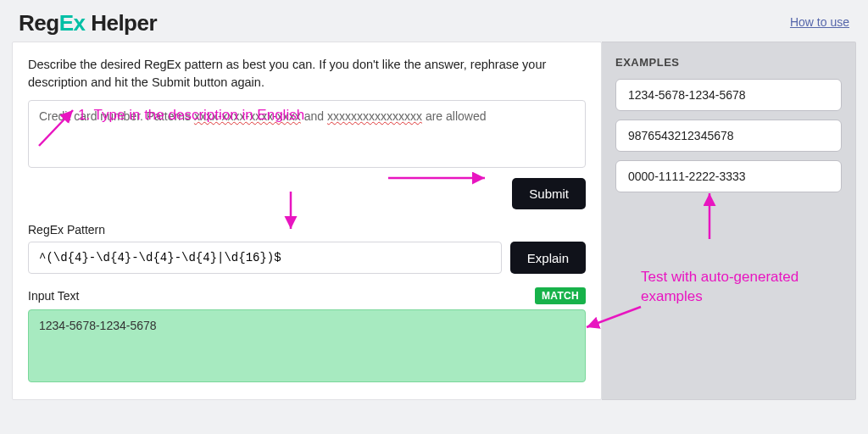  What do you see at coordinates (560, 296) in the screenshot?
I see `match-badge: MATCH` at bounding box center [560, 296].